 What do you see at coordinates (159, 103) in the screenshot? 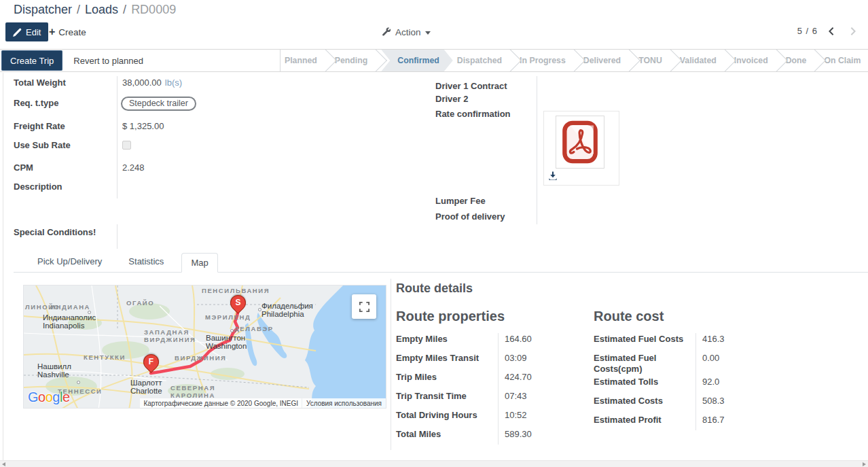
I see `trailer-type-badge: Stepdeck trailer` at bounding box center [159, 103].